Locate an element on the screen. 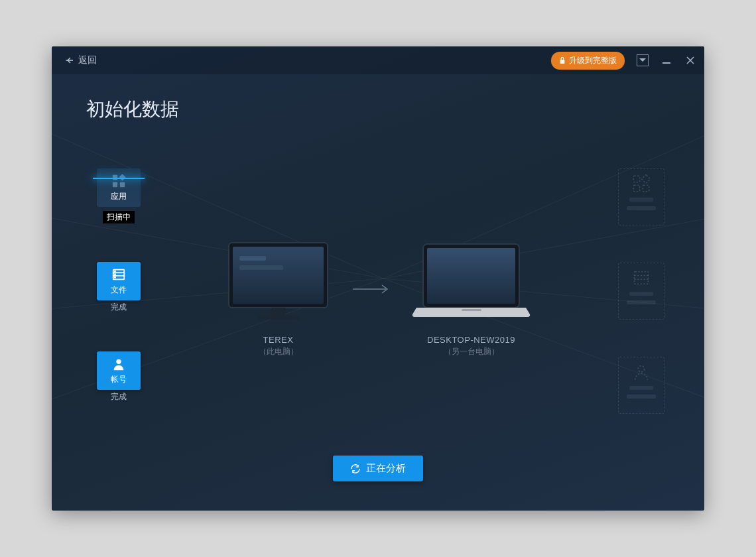  apps-outline-icon is located at coordinates (641, 184).